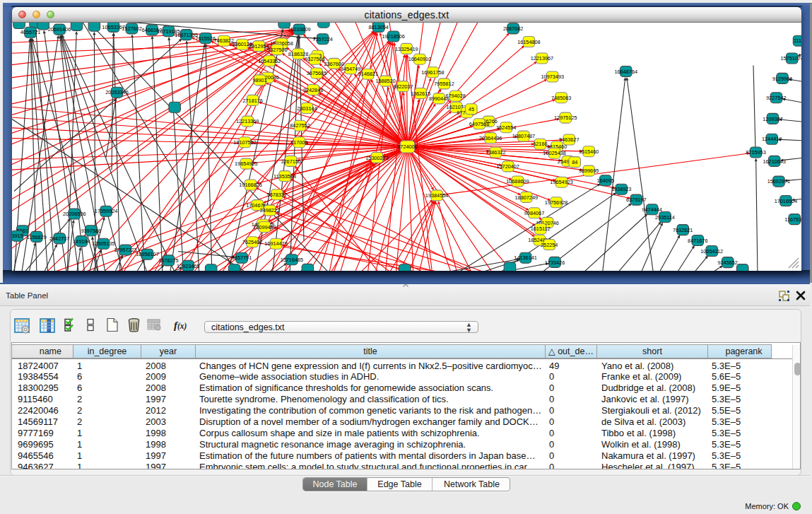  I want to click on svg-text: 11353594, so click(285, 175).